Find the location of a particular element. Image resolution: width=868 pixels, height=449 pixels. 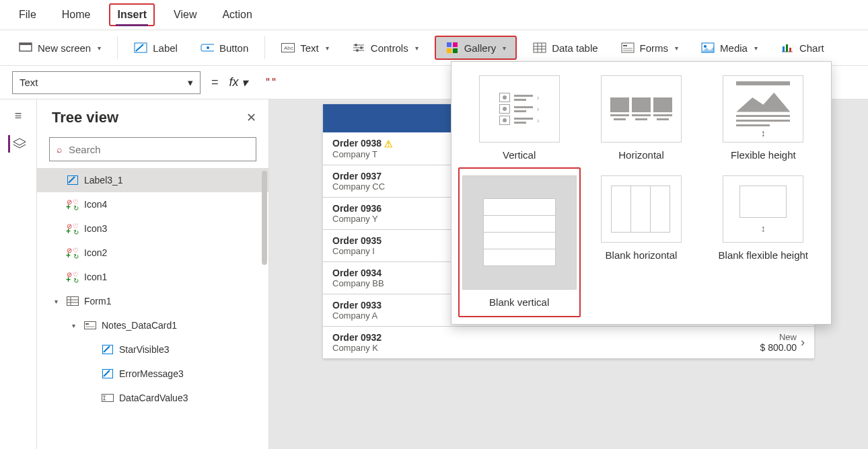

controls-label: Controls is located at coordinates (390, 48).